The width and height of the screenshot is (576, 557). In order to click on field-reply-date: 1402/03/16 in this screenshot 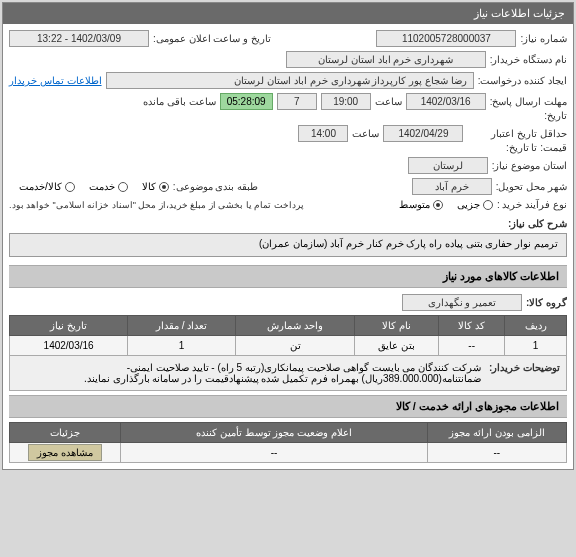, I will do `click(446, 102)`.